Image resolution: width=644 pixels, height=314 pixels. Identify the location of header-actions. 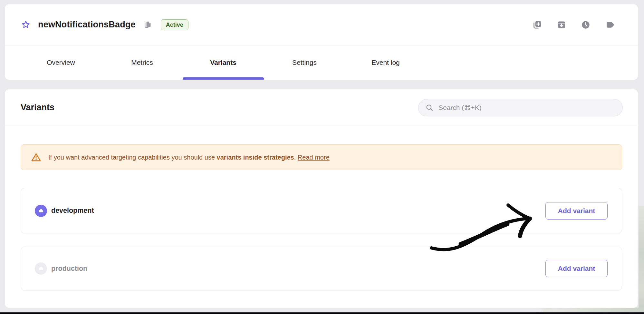
(573, 25).